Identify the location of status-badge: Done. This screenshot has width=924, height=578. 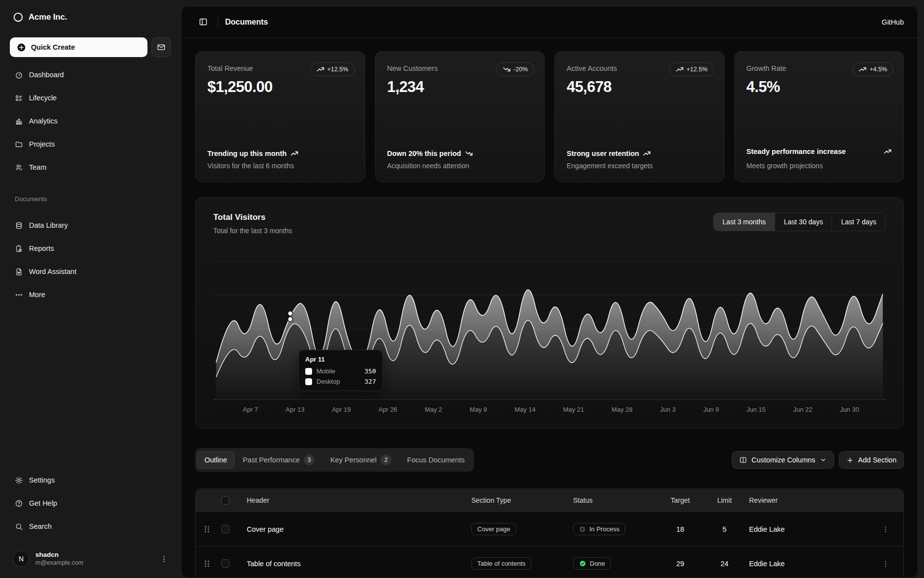
(592, 564).